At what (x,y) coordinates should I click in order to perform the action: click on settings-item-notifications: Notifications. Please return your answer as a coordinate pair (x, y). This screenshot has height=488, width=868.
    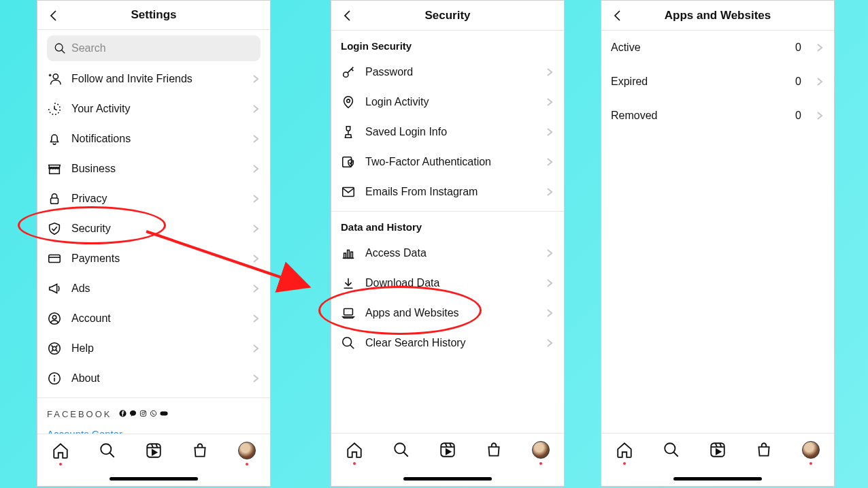
    Looking at the image, I should click on (154, 139).